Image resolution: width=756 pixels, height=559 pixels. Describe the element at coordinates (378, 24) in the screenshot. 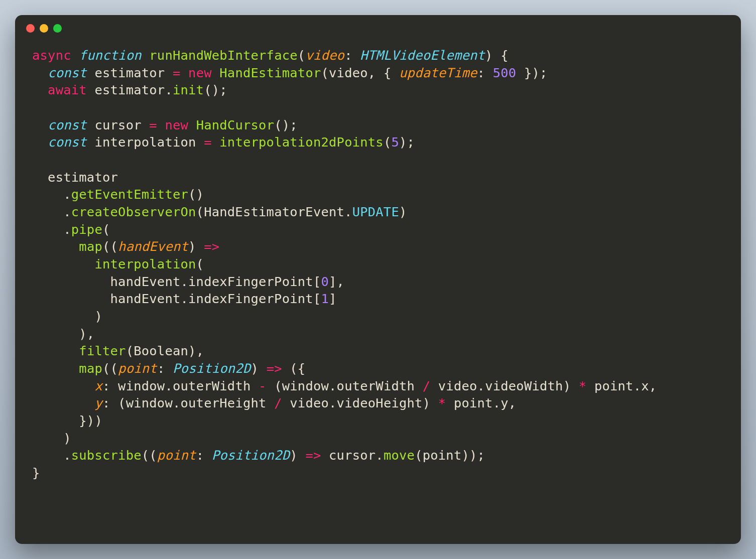

I see `window-titlebar` at that location.